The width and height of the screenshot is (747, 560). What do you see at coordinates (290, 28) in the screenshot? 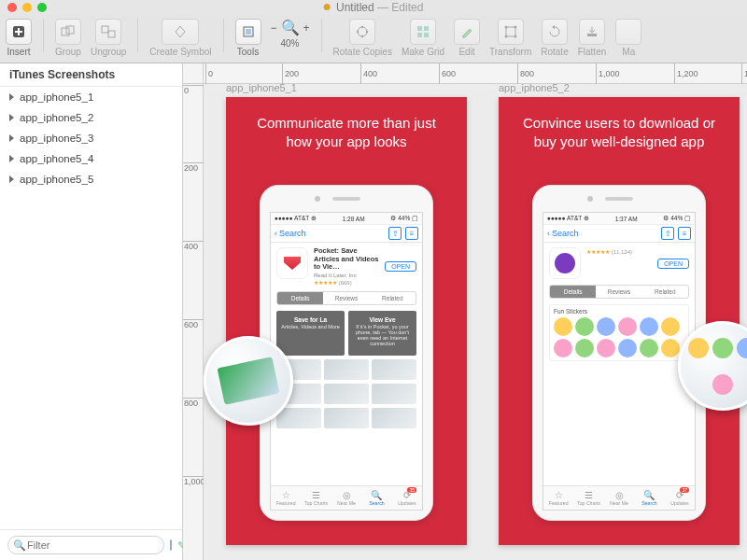
I see `magnify-icon: 🔍` at bounding box center [290, 28].